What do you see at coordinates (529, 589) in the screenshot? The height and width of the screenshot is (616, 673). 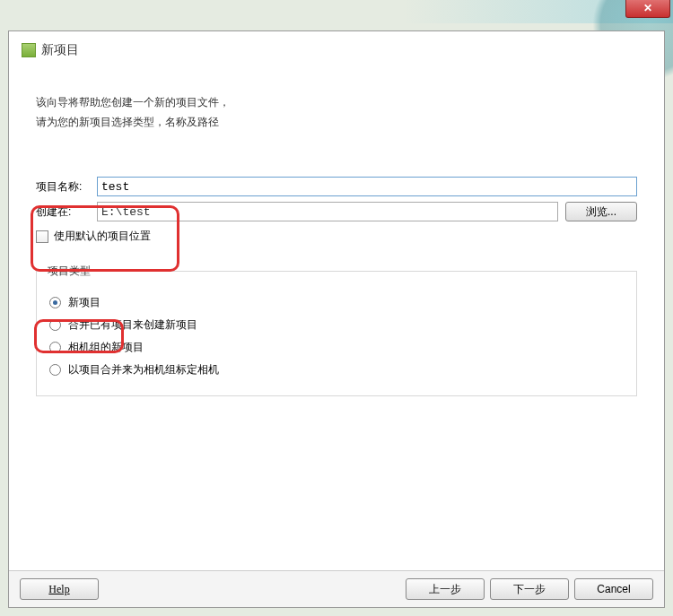 I see `next-button: 下一步` at bounding box center [529, 589].